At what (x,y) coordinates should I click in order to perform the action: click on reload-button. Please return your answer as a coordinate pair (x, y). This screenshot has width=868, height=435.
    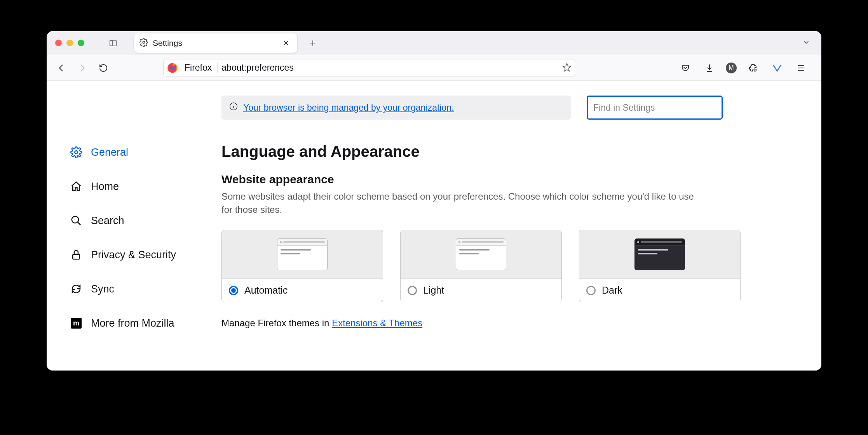
    Looking at the image, I should click on (103, 68).